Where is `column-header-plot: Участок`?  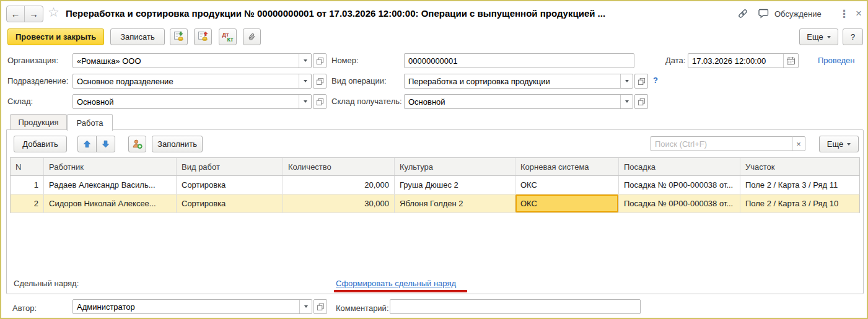
column-header-plot: Участок is located at coordinates (800, 167).